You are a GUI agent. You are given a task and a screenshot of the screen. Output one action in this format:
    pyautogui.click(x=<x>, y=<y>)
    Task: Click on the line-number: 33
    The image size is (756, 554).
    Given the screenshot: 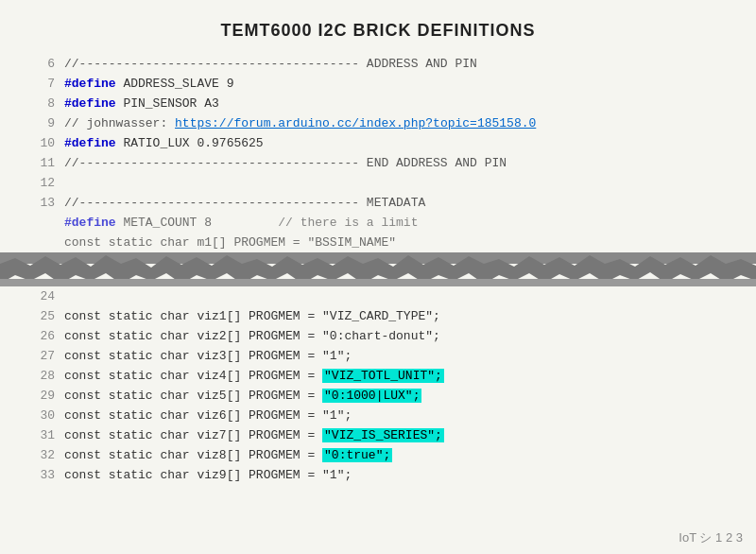 What is the action you would take?
    pyautogui.click(x=42, y=475)
    